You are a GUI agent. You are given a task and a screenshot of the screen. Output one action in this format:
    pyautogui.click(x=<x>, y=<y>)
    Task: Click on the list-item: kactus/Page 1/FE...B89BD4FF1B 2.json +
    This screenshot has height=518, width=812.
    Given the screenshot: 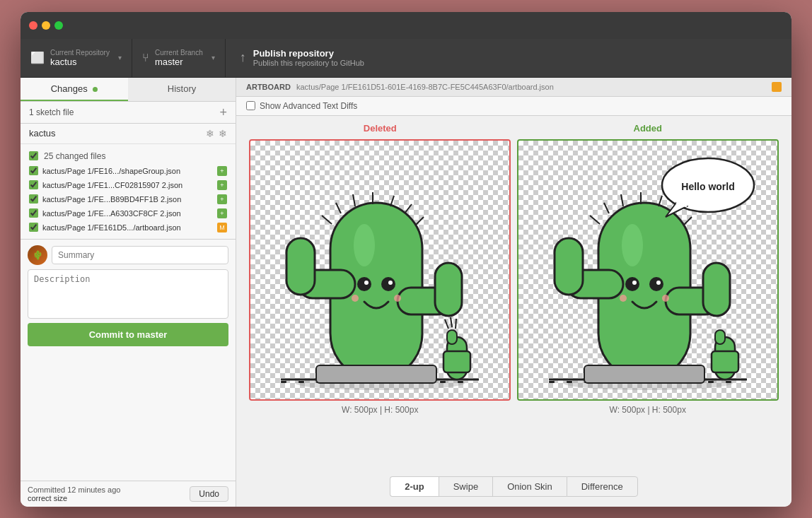 What is the action you would take?
    pyautogui.click(x=128, y=199)
    